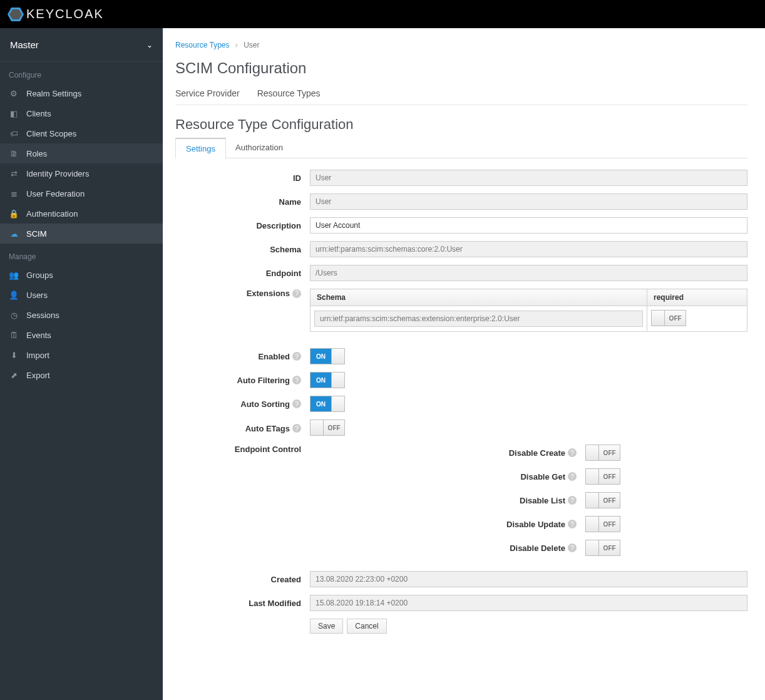 This screenshot has height=700, width=765. Describe the element at coordinates (81, 375) in the screenshot. I see `sidebar-item-export: ⬈Export` at that location.